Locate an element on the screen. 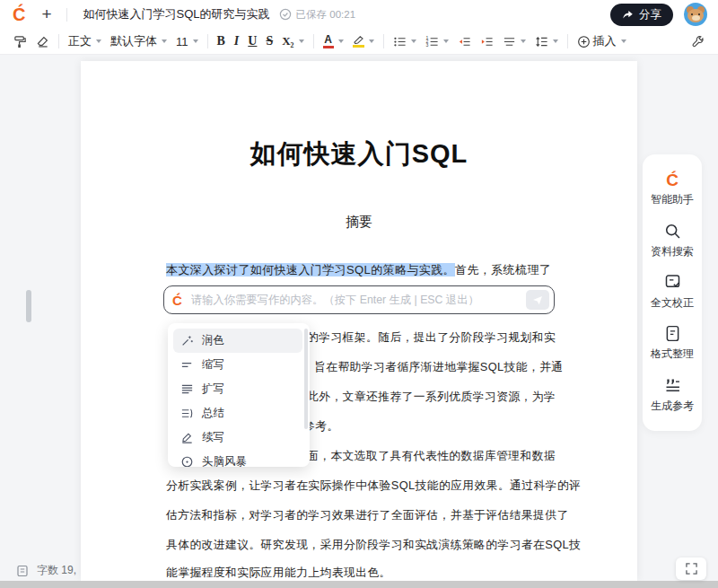 Image resolution: width=718 pixels, height=588 pixels. ai-prompt-input is located at coordinates (354, 300).